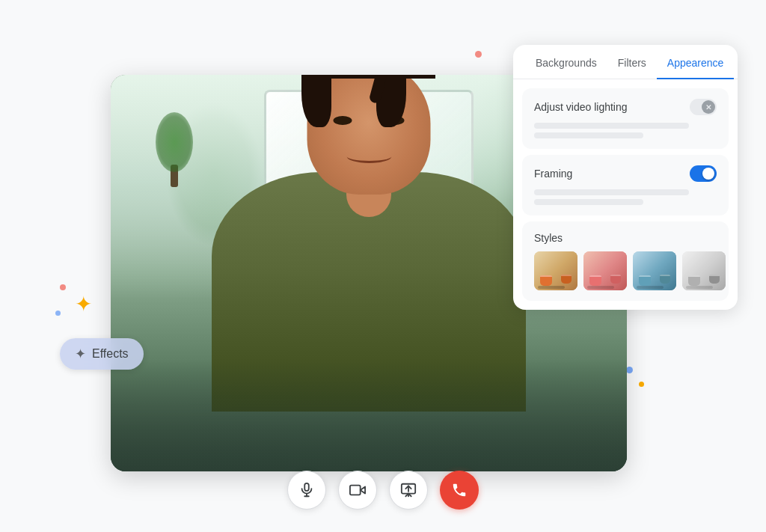  Describe the element at coordinates (708, 174) in the screenshot. I see `framing-toggle-knob` at that location.